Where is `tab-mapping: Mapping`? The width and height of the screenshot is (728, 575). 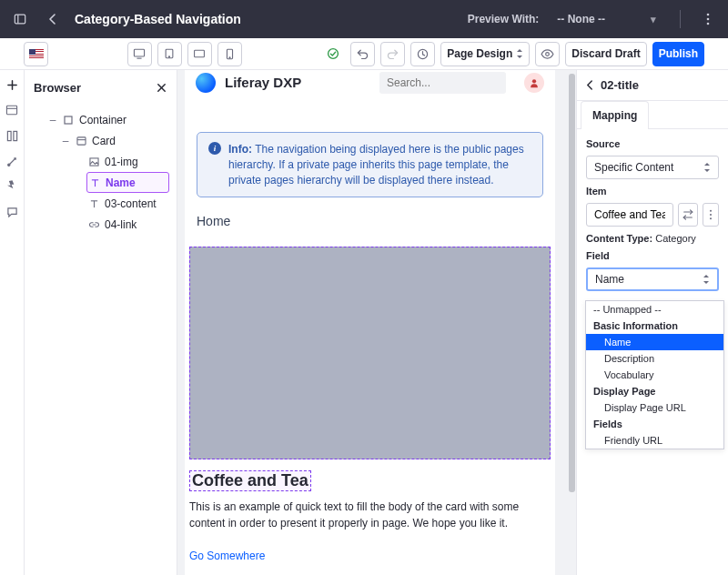
tab-mapping: Mapping is located at coordinates (615, 115).